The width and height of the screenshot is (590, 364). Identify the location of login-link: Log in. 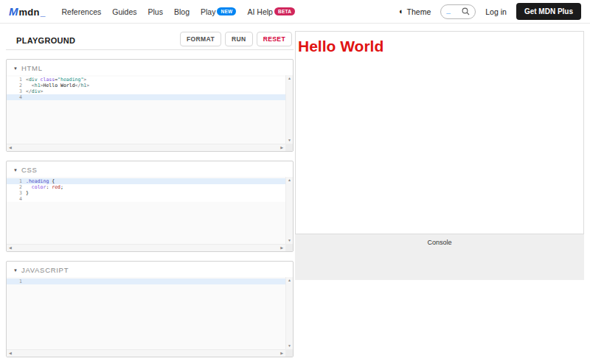
(496, 12).